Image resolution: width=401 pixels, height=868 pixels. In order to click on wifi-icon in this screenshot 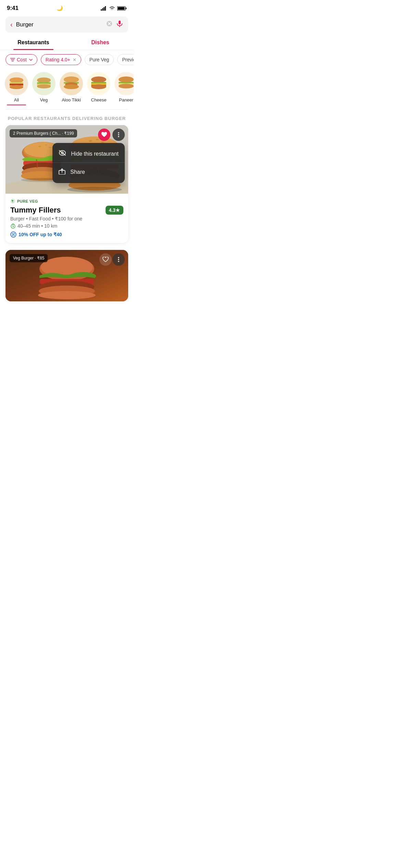, I will do `click(112, 8)`.